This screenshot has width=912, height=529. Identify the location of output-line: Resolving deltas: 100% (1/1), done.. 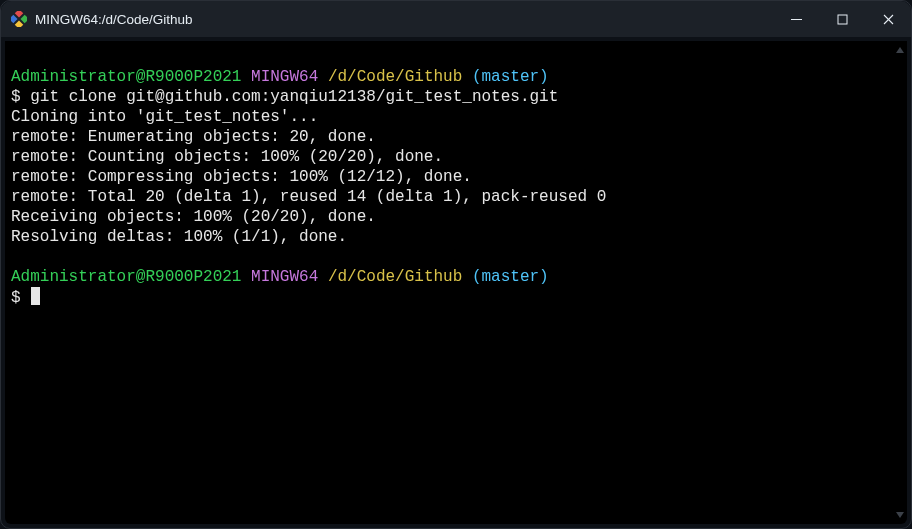
(451, 237).